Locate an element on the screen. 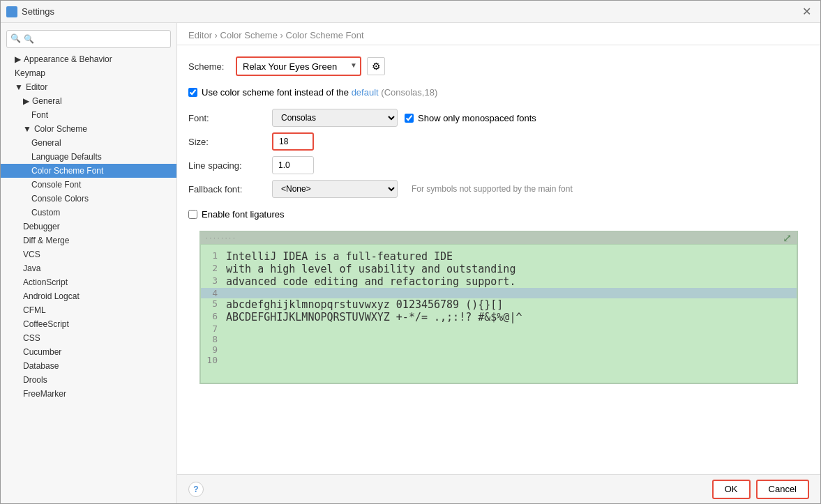  scheme-select: Relax Your Eyes Green Default Darcula is located at coordinates (299, 66).